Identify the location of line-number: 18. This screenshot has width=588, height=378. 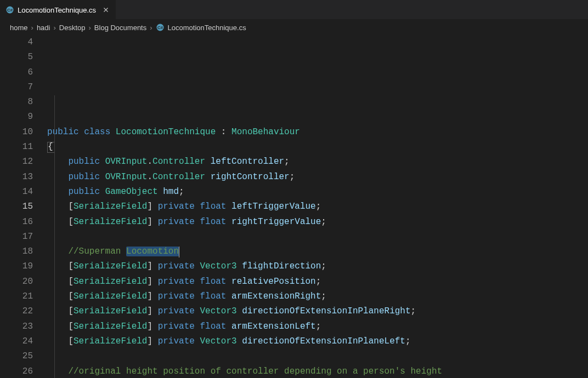
(16, 252).